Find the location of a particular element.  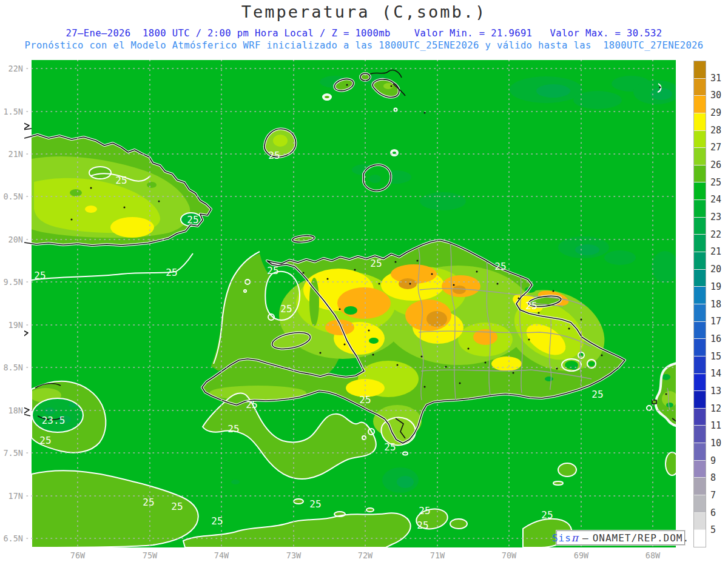

colorbar-boundary-label: 24 is located at coordinates (716, 199).